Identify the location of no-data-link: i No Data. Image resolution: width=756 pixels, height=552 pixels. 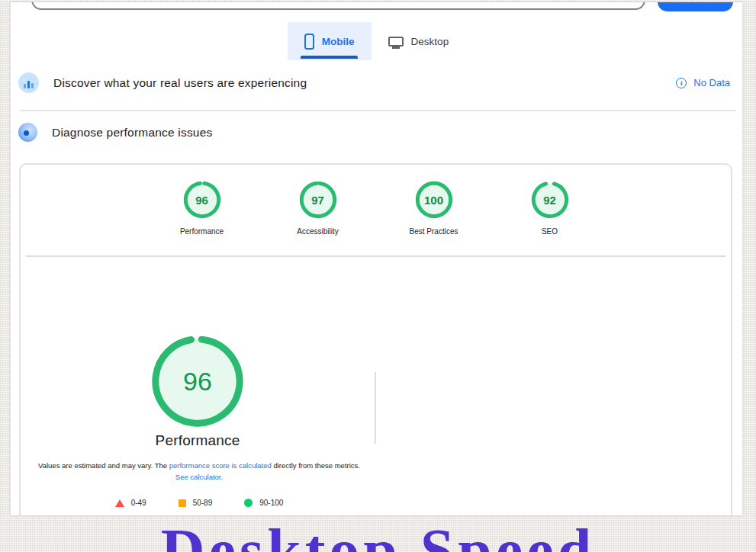
(703, 82).